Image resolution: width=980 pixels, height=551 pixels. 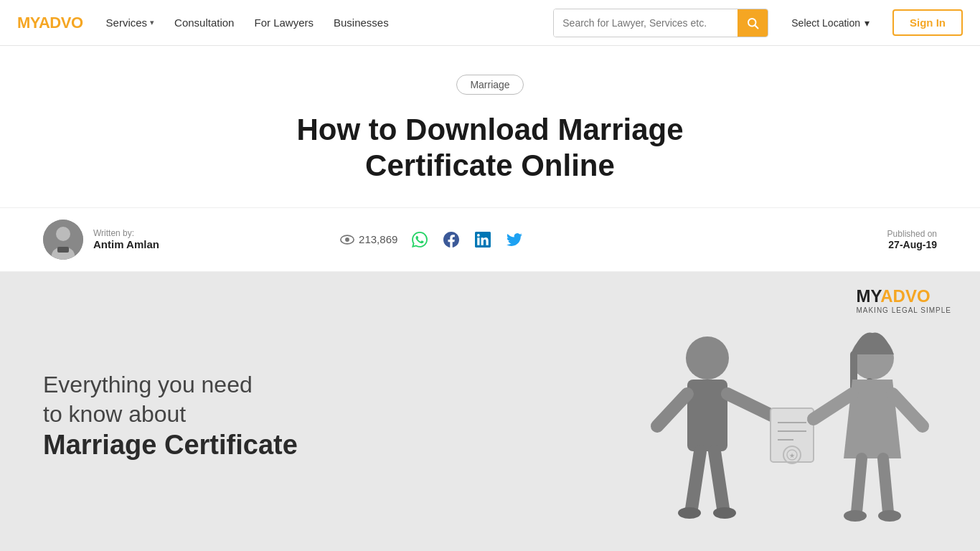 What do you see at coordinates (904, 300) in the screenshot?
I see `hero-logo: MYADVO MAKING LEGAL SIMPLE` at bounding box center [904, 300].